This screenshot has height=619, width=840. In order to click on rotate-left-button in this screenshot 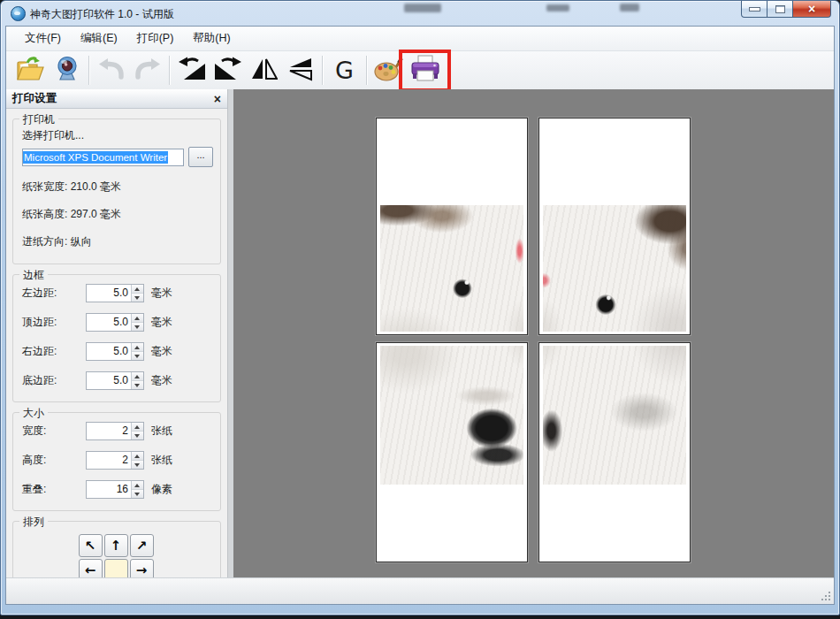, I will do `click(191, 71)`.